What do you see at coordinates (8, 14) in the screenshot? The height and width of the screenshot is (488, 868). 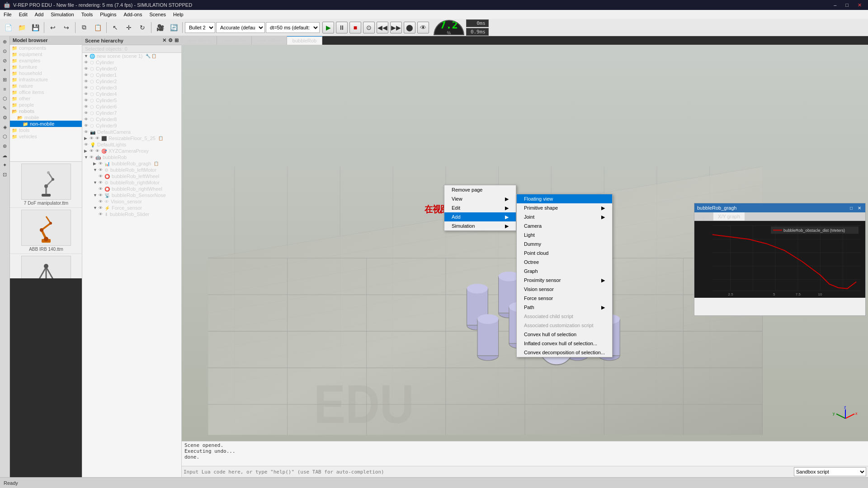 I see `menu-file: File` at bounding box center [8, 14].